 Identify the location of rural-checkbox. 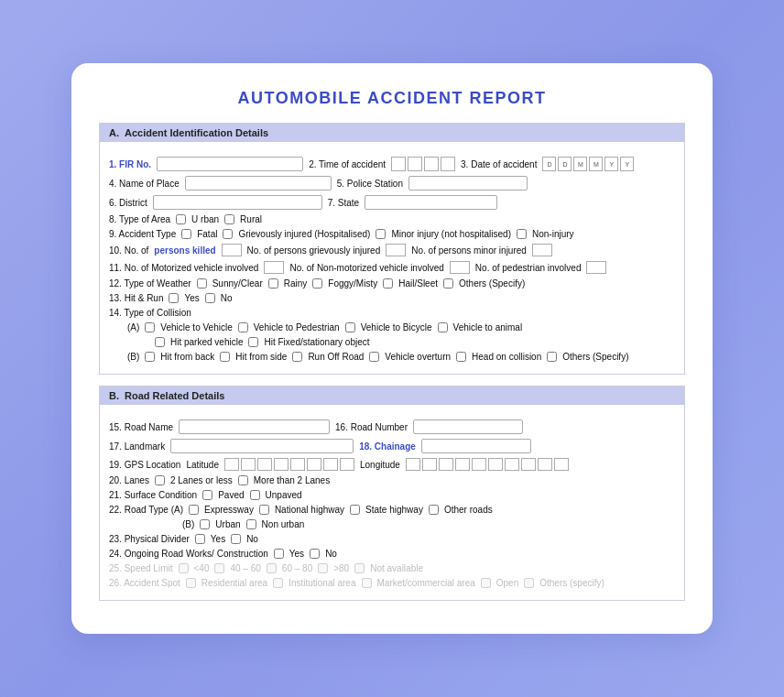
(229, 220).